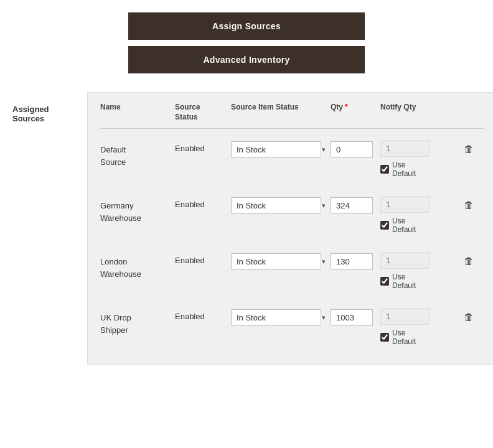 This screenshot has height=448, width=493. What do you see at coordinates (138, 154) in the screenshot?
I see `source-name: DefaultSource` at bounding box center [138, 154].